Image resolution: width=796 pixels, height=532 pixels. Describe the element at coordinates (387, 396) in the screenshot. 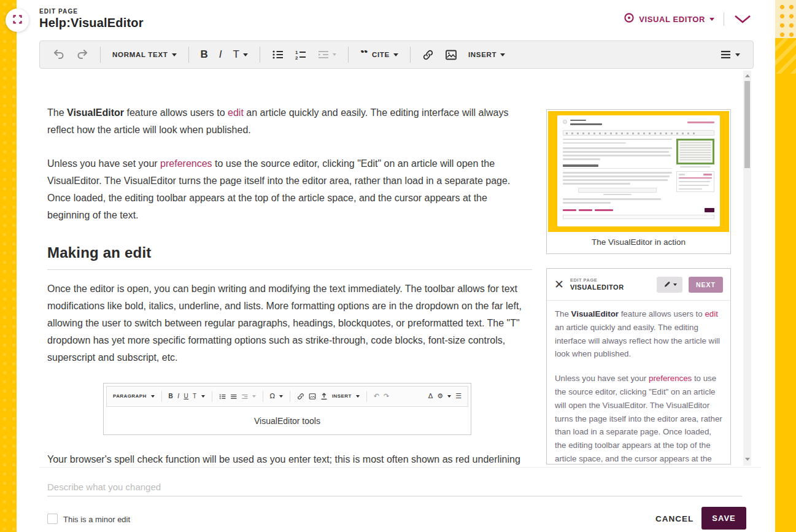

I see `mini-redo-icon: ↷` at that location.